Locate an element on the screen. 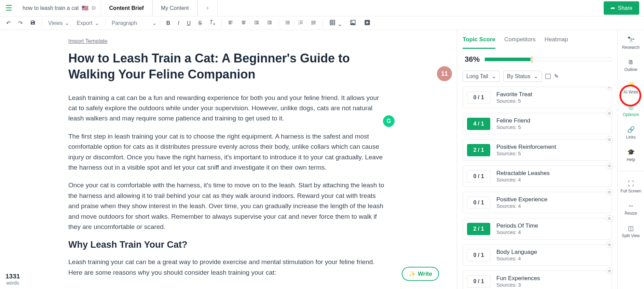 The width and height of the screenshot is (644, 289). write-label: Write is located at coordinates (425, 274).